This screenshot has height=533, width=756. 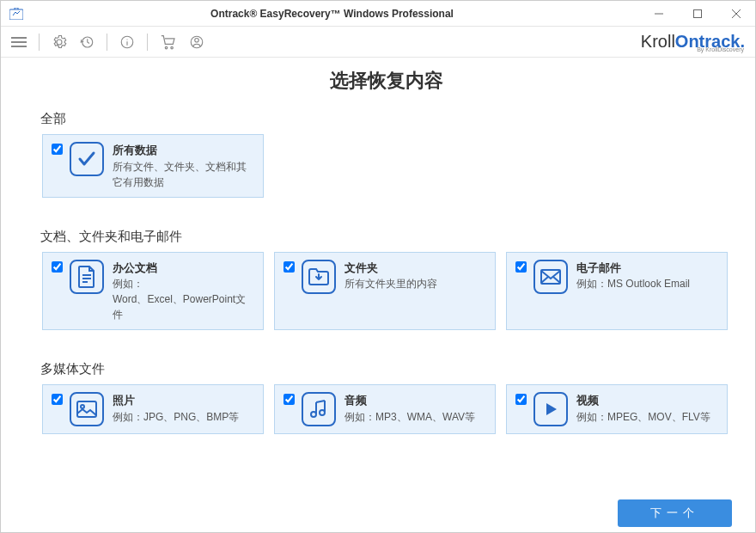 What do you see at coordinates (521, 266) in the screenshot?
I see `checkbox-email` at bounding box center [521, 266].